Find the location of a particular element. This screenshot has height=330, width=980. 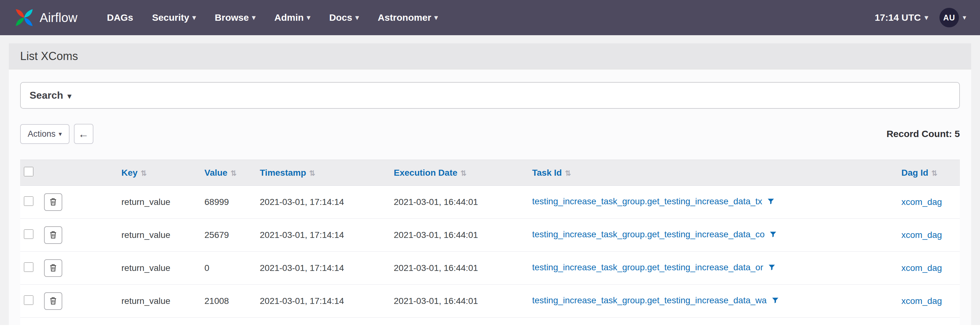

table-row: return_value 21008 2021-03-01, 17:14:14 … is located at coordinates (490, 301).